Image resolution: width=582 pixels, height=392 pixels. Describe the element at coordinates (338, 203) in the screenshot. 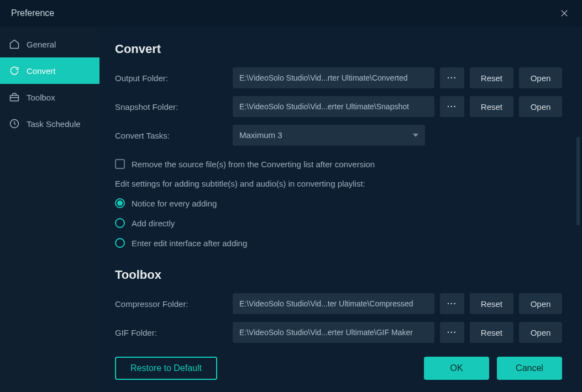

I see `radio-option-notice: Notice for every adding` at that location.